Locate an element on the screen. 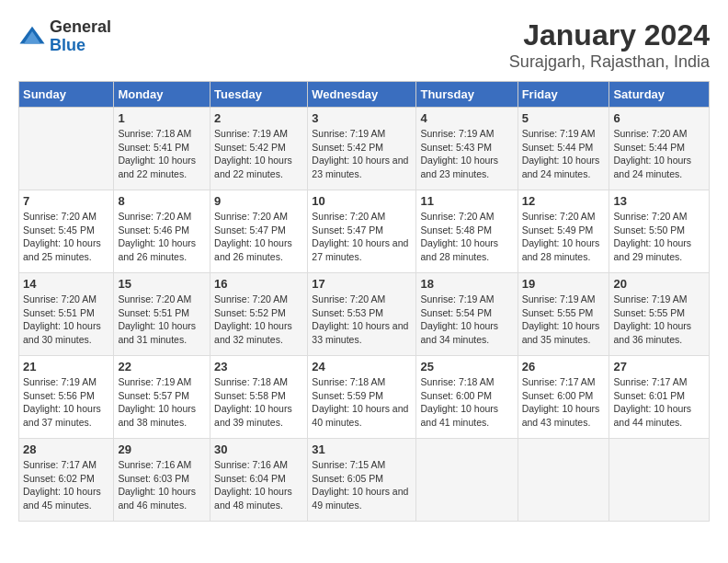 This screenshot has width=728, height=563. daylight-text: Daylight: 10 hours and 48 minutes. is located at coordinates (259, 499).